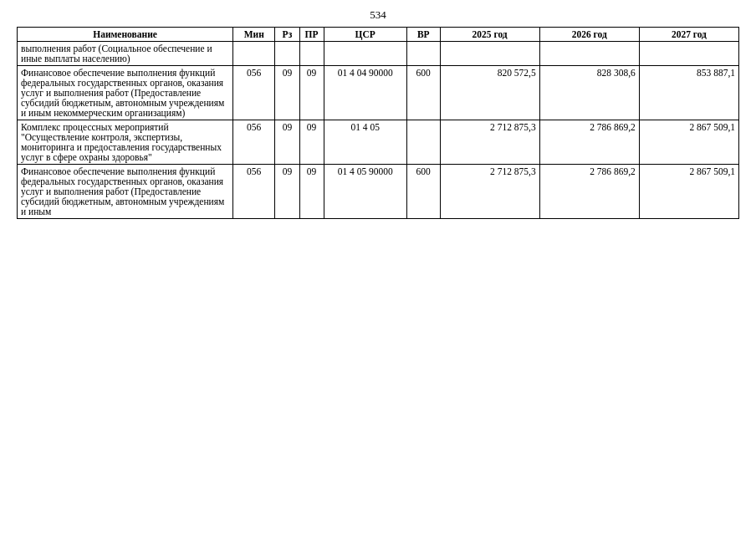 The image size is (756, 535). What do you see at coordinates (365, 192) in the screenshot?
I see `cell-tsr: 01 4 05 90000` at bounding box center [365, 192].